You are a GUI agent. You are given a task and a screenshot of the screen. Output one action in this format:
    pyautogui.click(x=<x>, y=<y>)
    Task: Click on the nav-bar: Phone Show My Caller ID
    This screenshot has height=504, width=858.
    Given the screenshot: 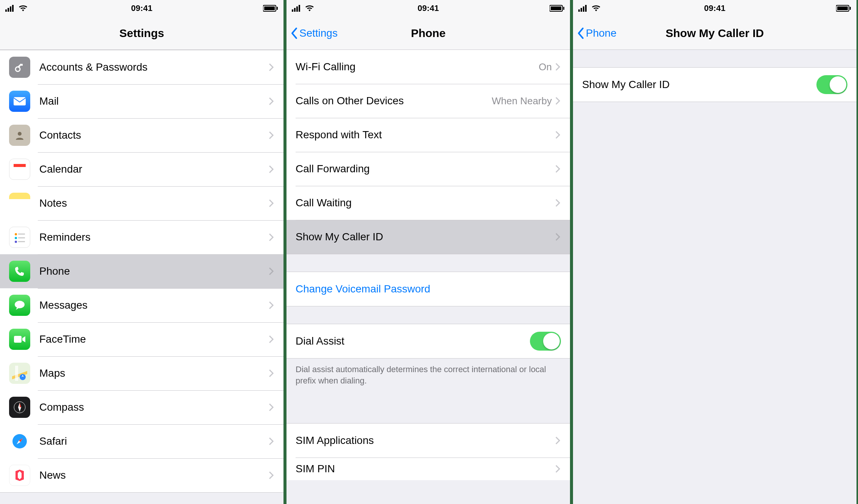 What is the action you would take?
    pyautogui.click(x=715, y=33)
    